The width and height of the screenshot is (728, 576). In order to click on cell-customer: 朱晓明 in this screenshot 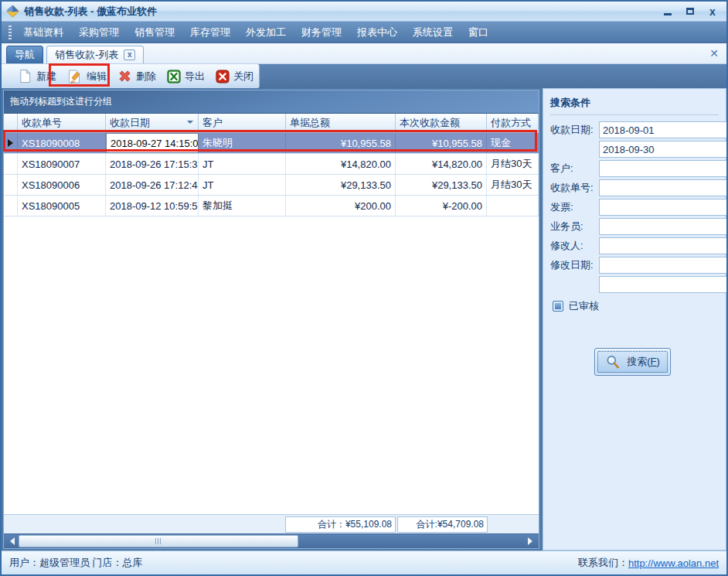, I will do `click(243, 143)`.